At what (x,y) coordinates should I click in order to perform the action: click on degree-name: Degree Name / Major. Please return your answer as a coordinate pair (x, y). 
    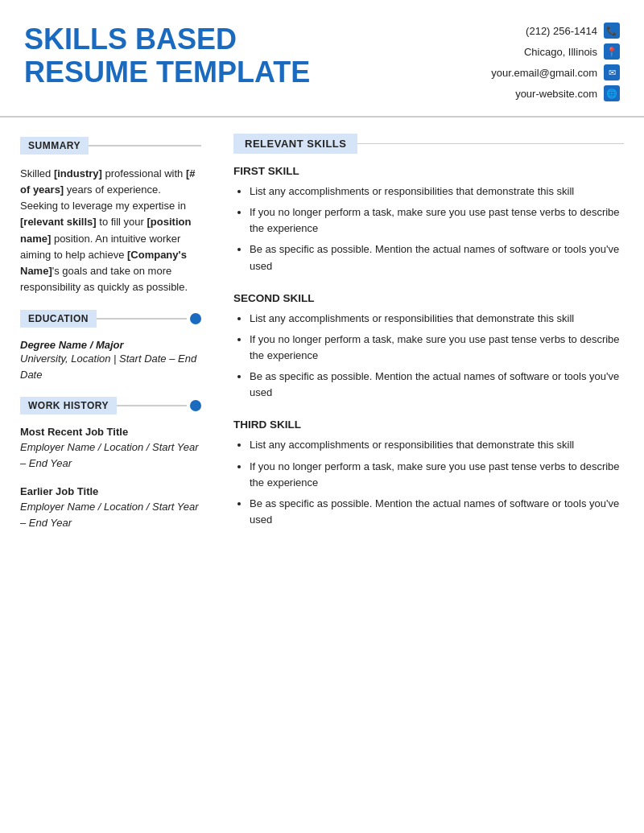
    Looking at the image, I should click on (111, 344).